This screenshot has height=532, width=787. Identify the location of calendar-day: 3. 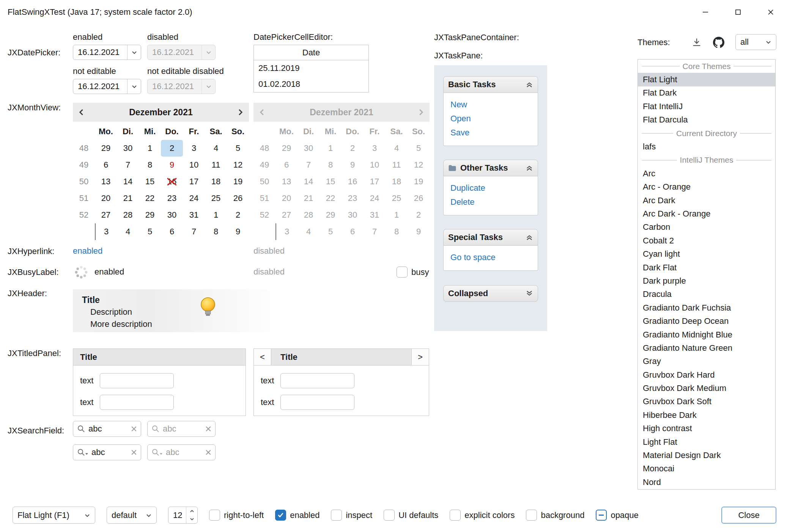
(106, 232).